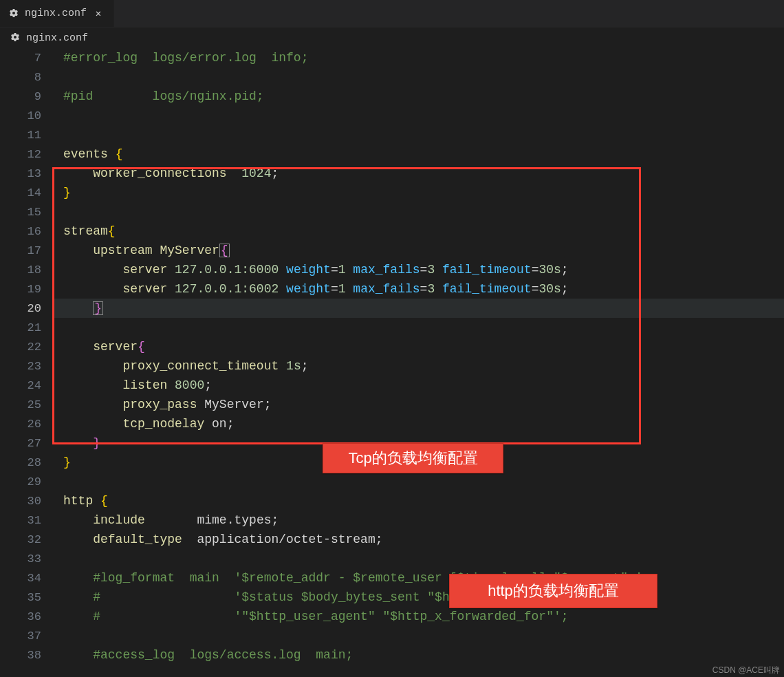  What do you see at coordinates (98, 14) in the screenshot?
I see `close-icon: ✕` at bounding box center [98, 14].